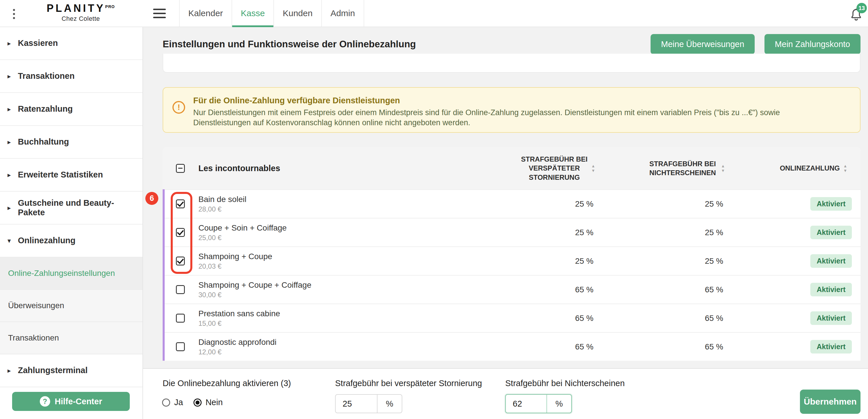 The width and height of the screenshot is (868, 419). I want to click on late-cancel-input, so click(356, 404).